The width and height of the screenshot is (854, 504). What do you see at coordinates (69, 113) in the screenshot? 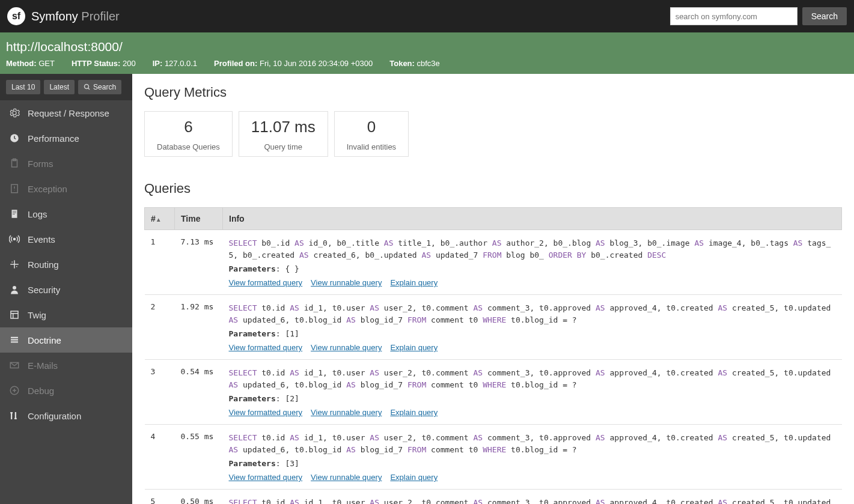
I see `sidebar-item-label: Request / Response` at bounding box center [69, 113].